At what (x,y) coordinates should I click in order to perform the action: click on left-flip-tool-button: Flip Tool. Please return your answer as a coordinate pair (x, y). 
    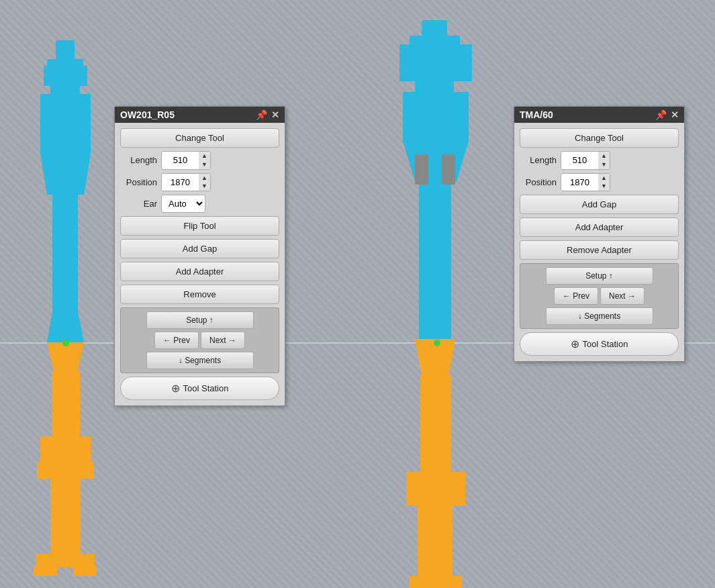
    Looking at the image, I should click on (200, 226).